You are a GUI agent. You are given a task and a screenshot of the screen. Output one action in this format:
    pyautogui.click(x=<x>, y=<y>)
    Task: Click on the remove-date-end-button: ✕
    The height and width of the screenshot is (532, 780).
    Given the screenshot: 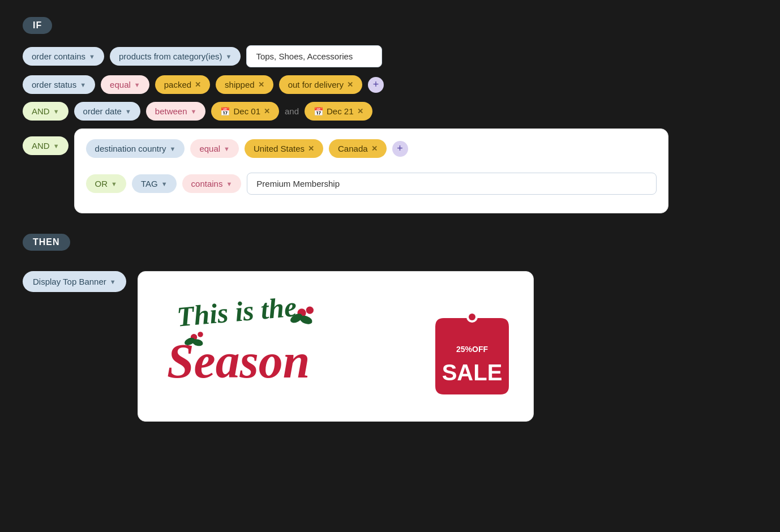 What is the action you would take?
    pyautogui.click(x=360, y=111)
    